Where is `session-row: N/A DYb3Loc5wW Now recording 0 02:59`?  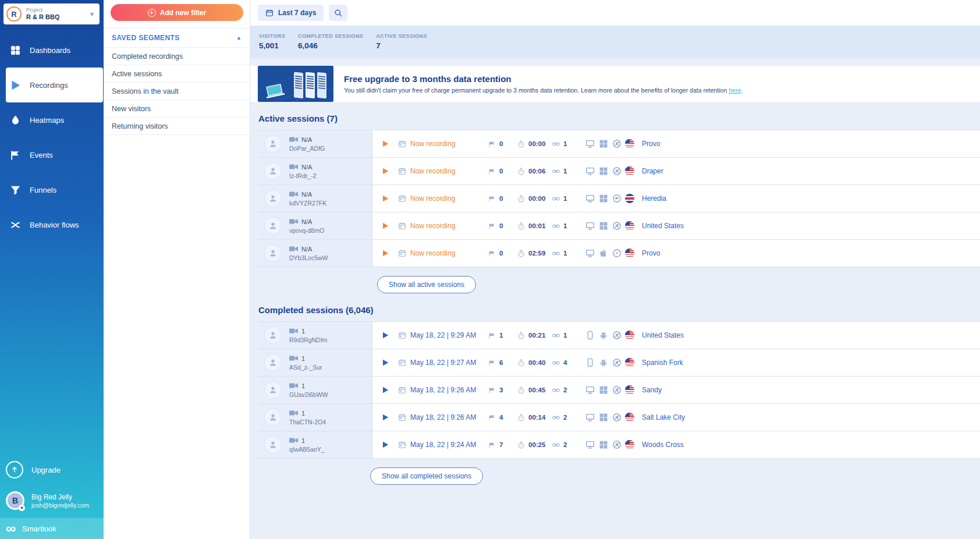 session-row: N/A DYb3Loc5wW Now recording 0 02:59 is located at coordinates (619, 254).